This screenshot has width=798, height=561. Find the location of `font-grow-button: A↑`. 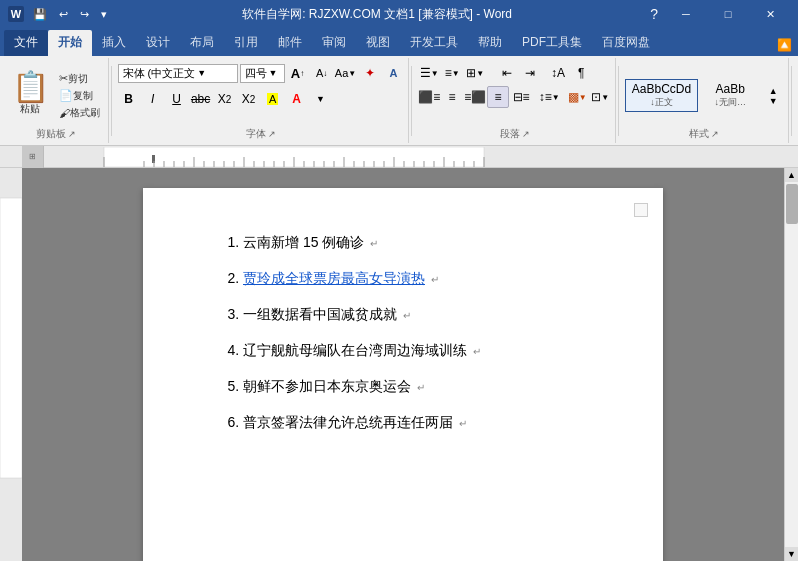

font-grow-button: A↑ is located at coordinates (298, 73).